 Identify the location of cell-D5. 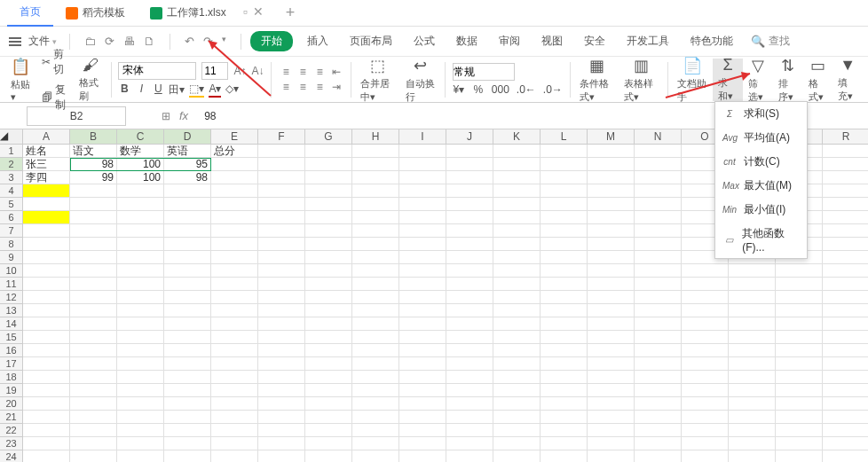
(188, 204).